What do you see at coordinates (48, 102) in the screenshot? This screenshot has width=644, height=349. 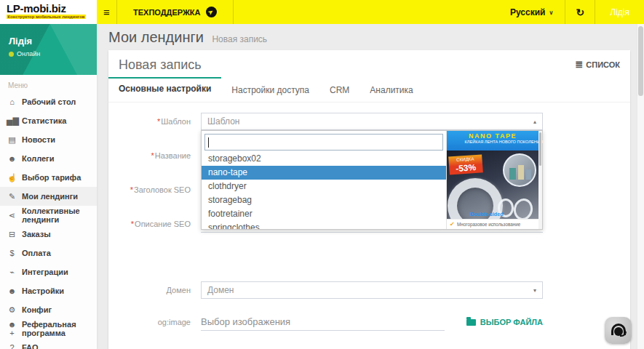 I see `sidebar-item-desktop: ⌂ Рабочий стол` at bounding box center [48, 102].